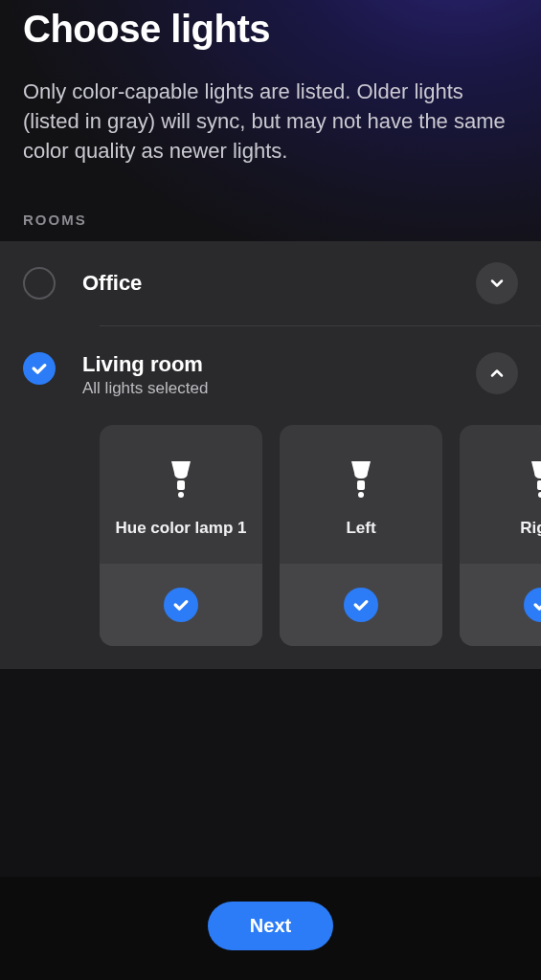 The height and width of the screenshot is (980, 541). Describe the element at coordinates (270, 283) in the screenshot. I see `room-row-office: Office` at that location.